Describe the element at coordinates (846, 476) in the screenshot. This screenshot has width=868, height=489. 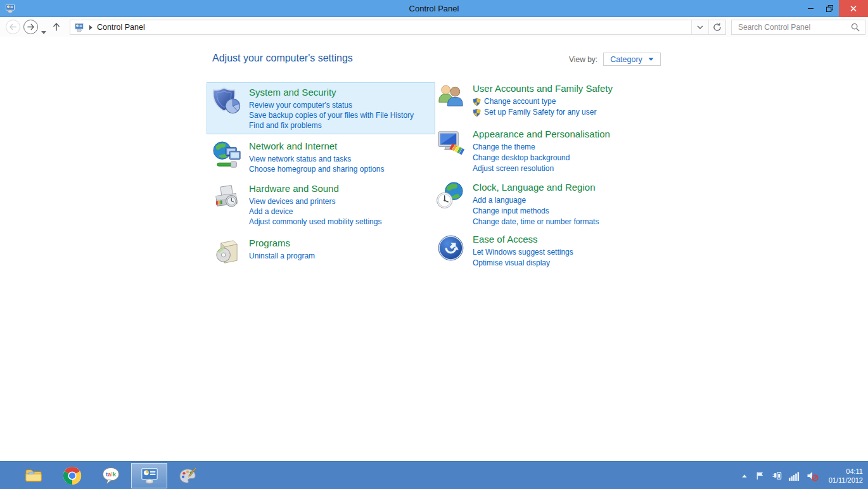
I see `clock: 04:11 01/11/2012` at that location.